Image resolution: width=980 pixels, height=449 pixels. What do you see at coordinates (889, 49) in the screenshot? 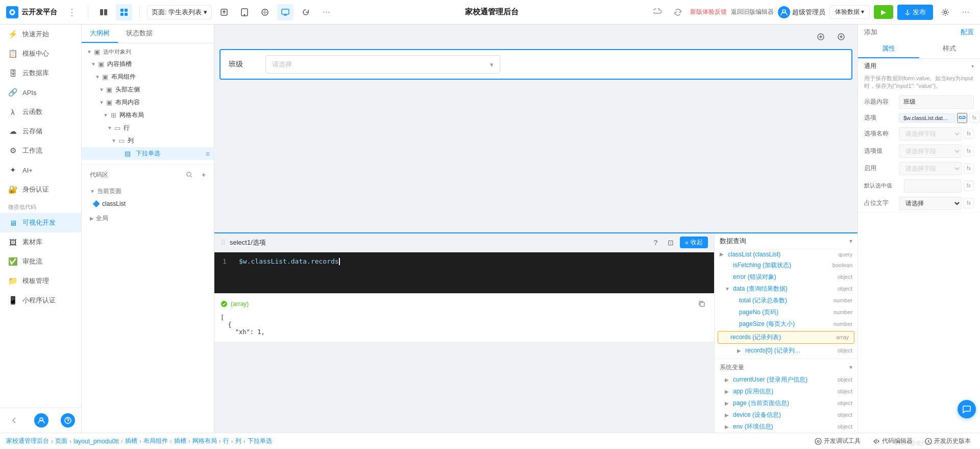
I see `tab-properties: 属性` at bounding box center [889, 49].